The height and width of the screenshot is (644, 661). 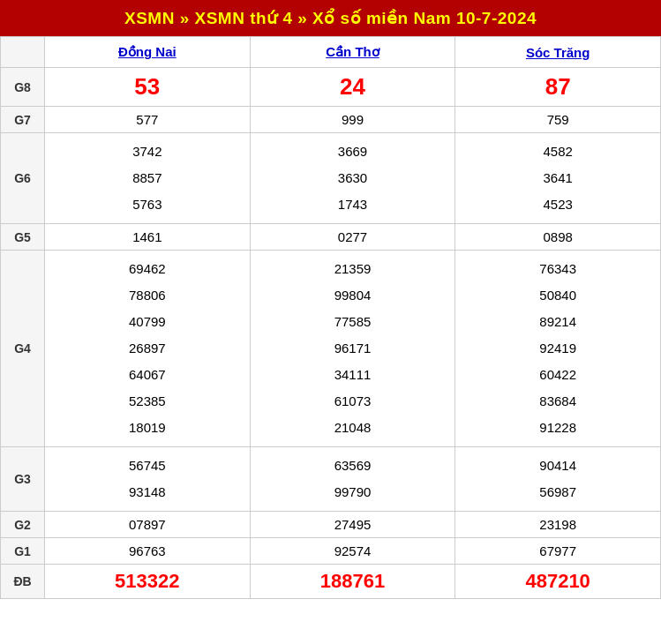 What do you see at coordinates (353, 428) in the screenshot?
I see `cell-value: 21048` at bounding box center [353, 428].